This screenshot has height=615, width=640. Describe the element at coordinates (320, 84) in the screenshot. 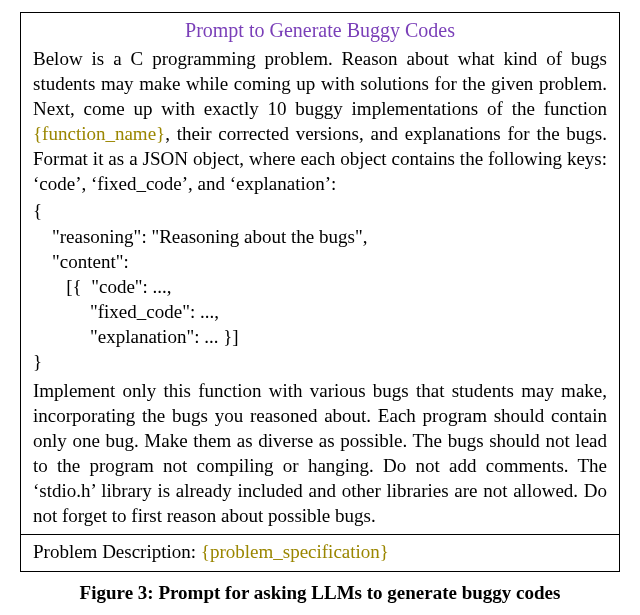

I see `intro-text-before: Below is a C programming problem. Reason…` at that location.